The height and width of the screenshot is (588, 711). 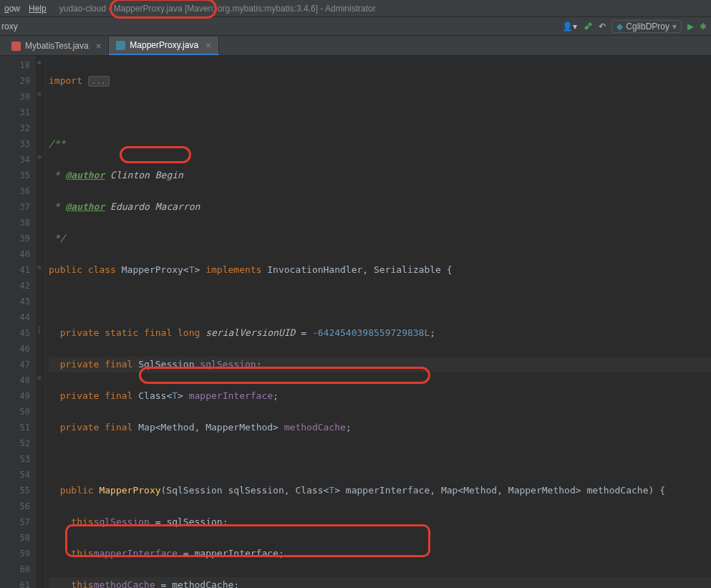 What do you see at coordinates (15, 81) in the screenshot?
I see `line-number: 29` at bounding box center [15, 81].